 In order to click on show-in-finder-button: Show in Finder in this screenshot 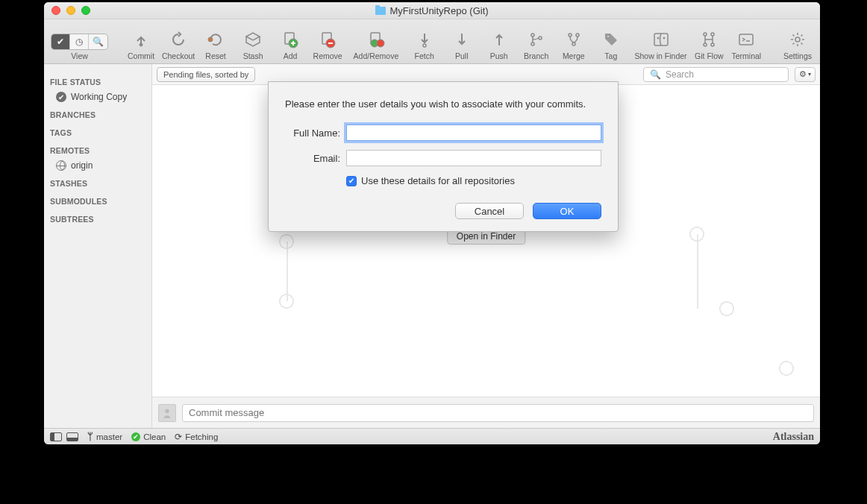, I will do `click(661, 42)`.